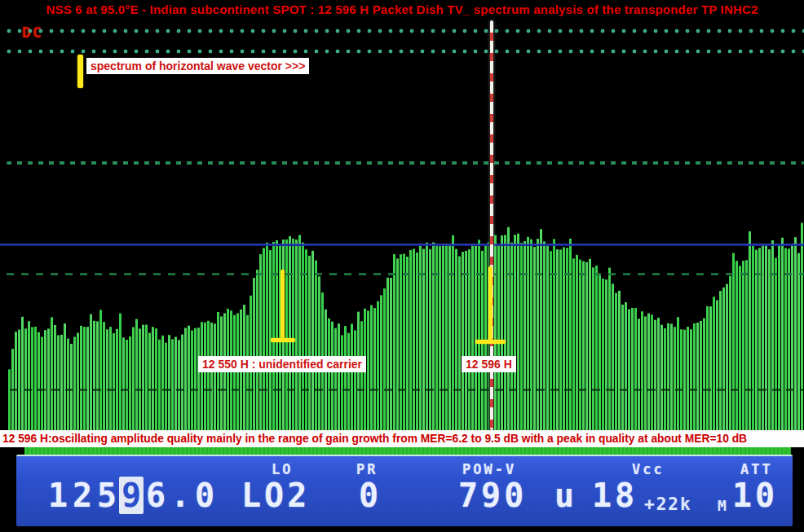 Image resolution: width=804 pixels, height=532 pixels. What do you see at coordinates (282, 364) in the screenshot?
I see `carrier-12550-label: 12 550 H : unidentified carrier` at bounding box center [282, 364].